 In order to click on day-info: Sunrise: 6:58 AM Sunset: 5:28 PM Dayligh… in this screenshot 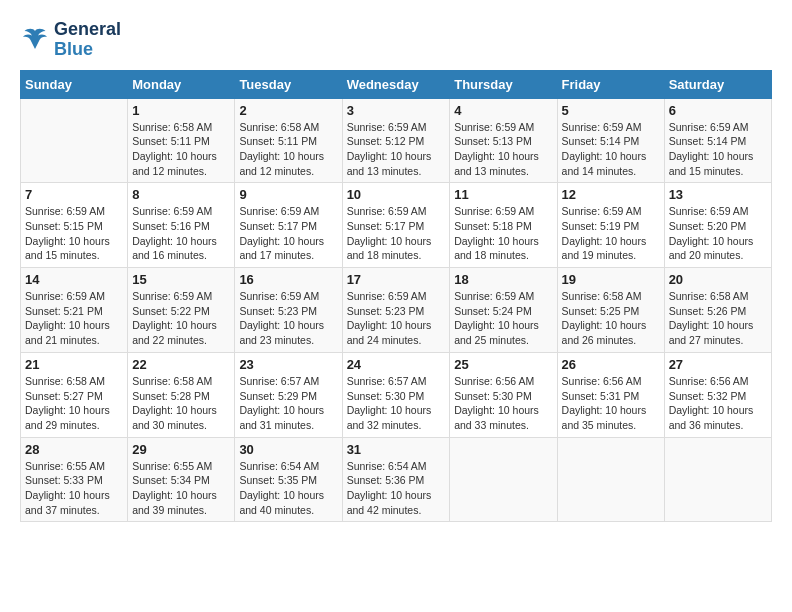, I will do `click(181, 404)`.